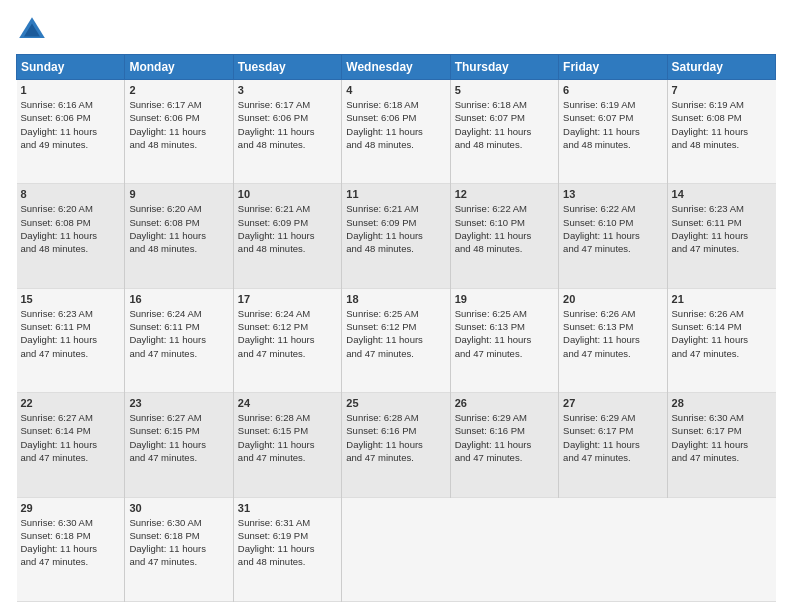 This screenshot has height=612, width=792. What do you see at coordinates (71, 68) in the screenshot?
I see `header-day-sunday: Sunday` at bounding box center [71, 68].